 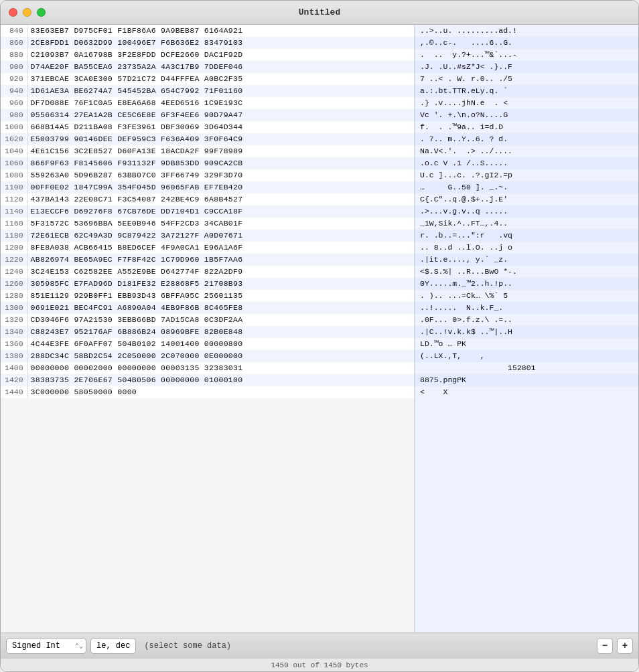 I want to click on table-row: 8602CE8FDD1 D0632D99 100496E7 F6B636E2 8…, so click(x=208, y=43).